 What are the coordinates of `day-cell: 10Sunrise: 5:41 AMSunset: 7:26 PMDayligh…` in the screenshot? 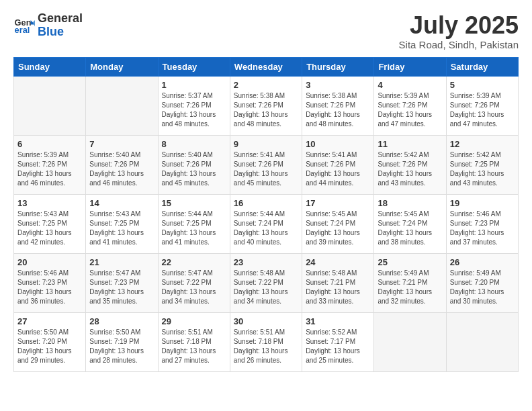 It's located at (339, 165).